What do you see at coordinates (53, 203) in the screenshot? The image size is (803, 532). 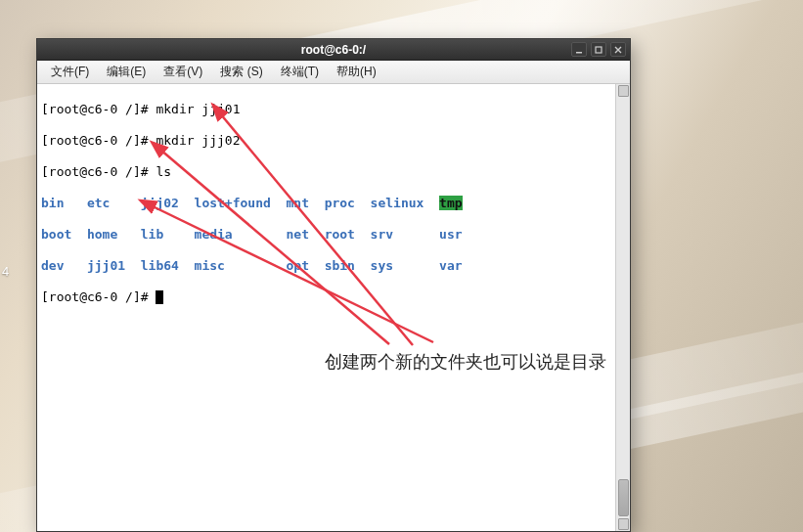 I see `dir-entry: bin` at bounding box center [53, 203].